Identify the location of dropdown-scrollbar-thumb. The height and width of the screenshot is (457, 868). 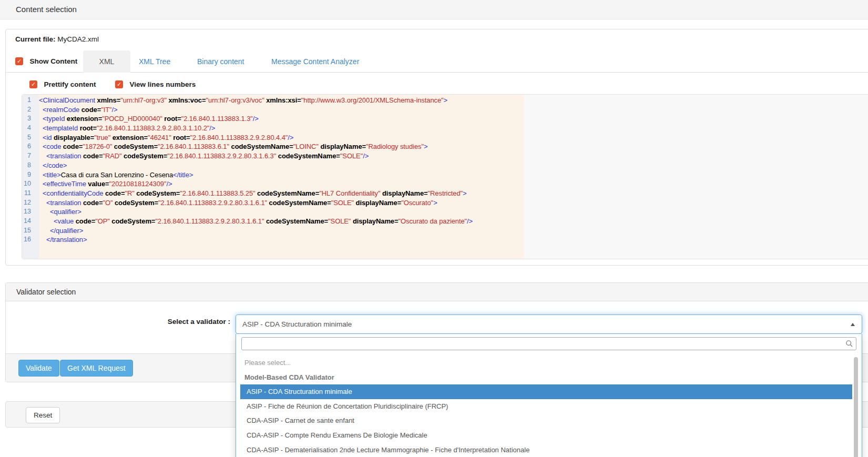
(856, 407).